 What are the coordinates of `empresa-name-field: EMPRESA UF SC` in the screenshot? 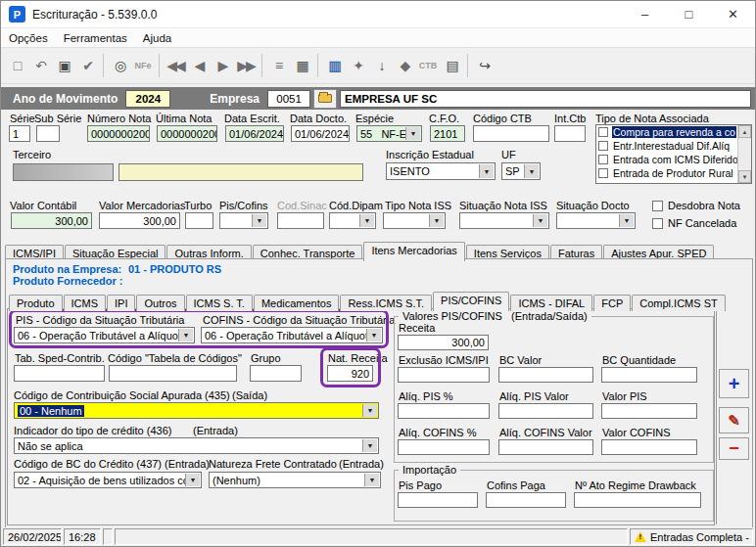 It's located at (545, 99).